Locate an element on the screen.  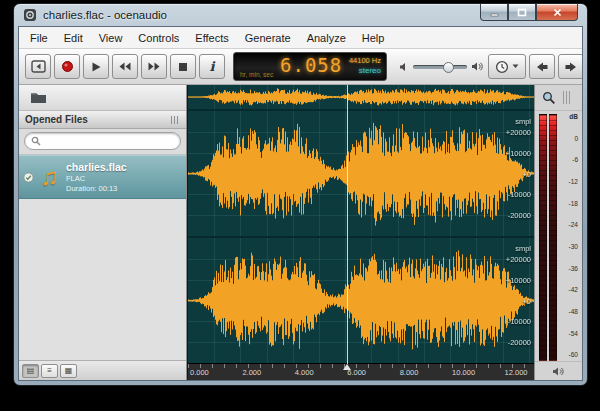
arrow-right-icon is located at coordinates (571, 67).